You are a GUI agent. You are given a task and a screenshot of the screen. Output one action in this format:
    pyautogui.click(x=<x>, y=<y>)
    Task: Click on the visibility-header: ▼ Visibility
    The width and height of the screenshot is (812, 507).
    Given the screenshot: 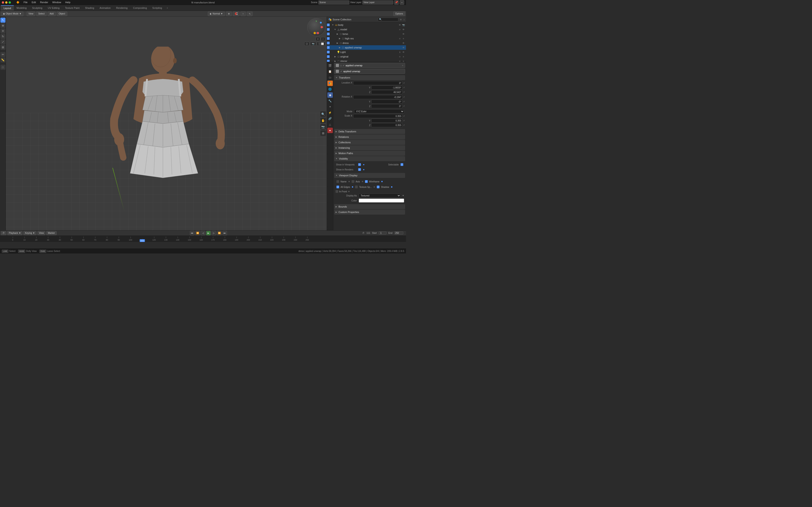 What is the action you would take?
    pyautogui.click(x=370, y=159)
    